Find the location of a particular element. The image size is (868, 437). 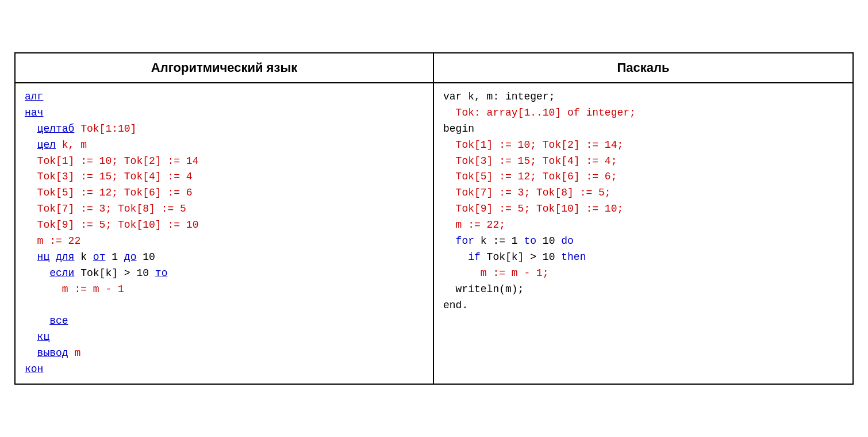

code-line: m := 22; is located at coordinates (643, 225).